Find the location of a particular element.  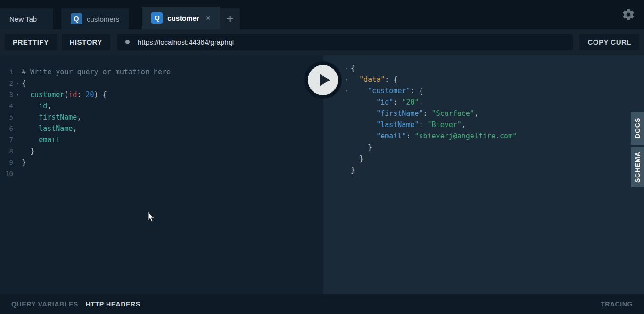

line-number: 9 is located at coordinates (7, 162).